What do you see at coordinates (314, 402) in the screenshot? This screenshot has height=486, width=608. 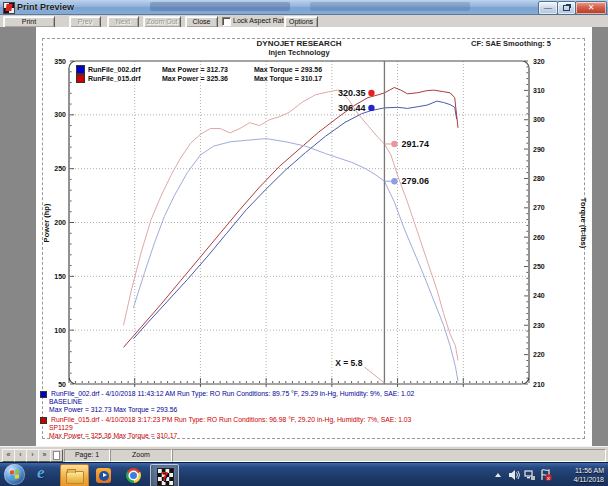 I see `run-label: BASELINE` at bounding box center [314, 402].